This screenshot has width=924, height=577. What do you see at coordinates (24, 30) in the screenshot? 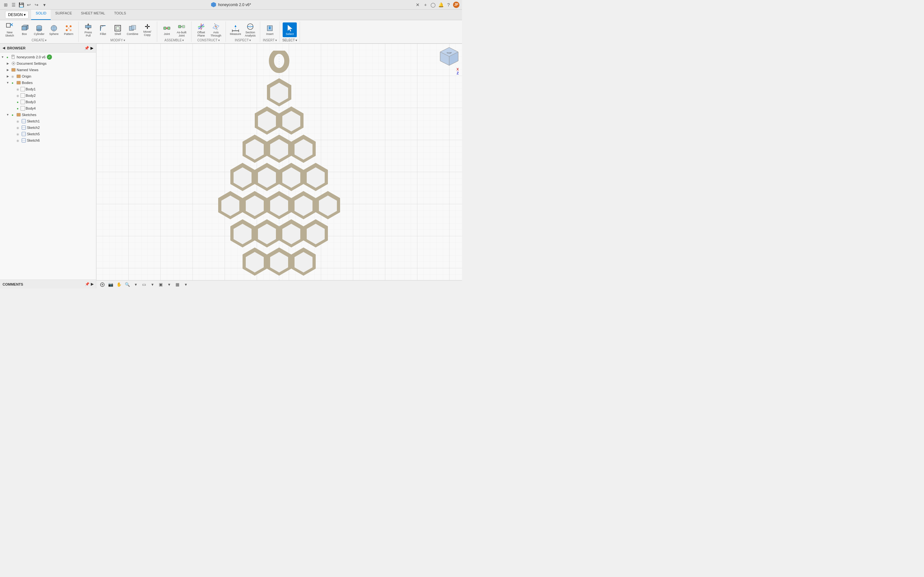
I see `create-box-btn: Box` at bounding box center [24, 30].